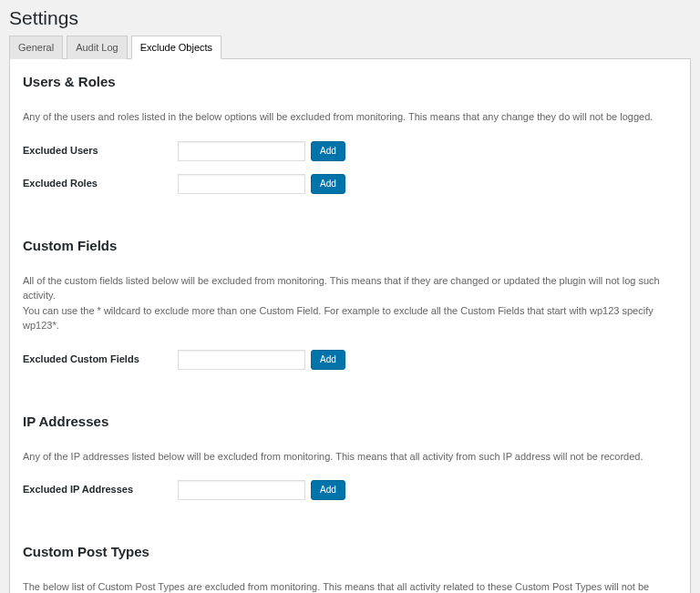  I want to click on tab-general: General, so click(36, 47).